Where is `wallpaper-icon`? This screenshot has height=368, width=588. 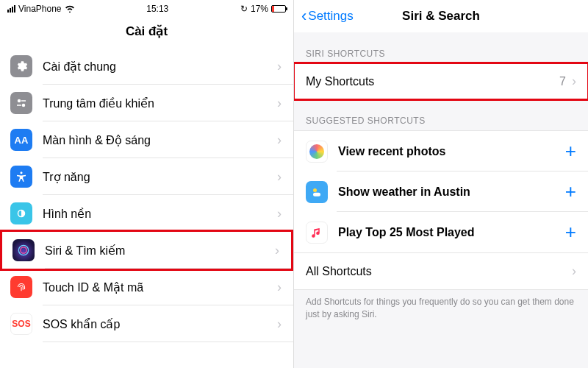 wallpaper-icon is located at coordinates (21, 213).